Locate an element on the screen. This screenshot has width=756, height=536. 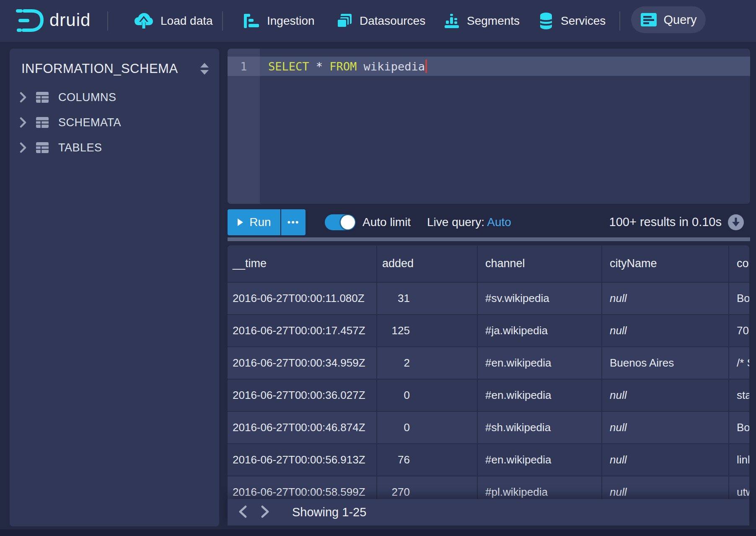
tree-item-label: TABLES is located at coordinates (80, 148).